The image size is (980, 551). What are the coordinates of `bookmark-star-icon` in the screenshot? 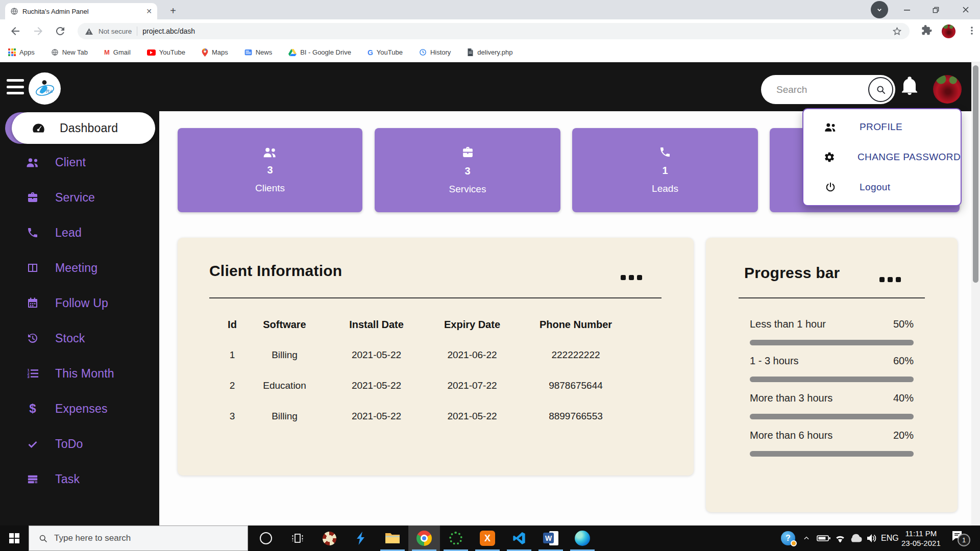 It's located at (897, 32).